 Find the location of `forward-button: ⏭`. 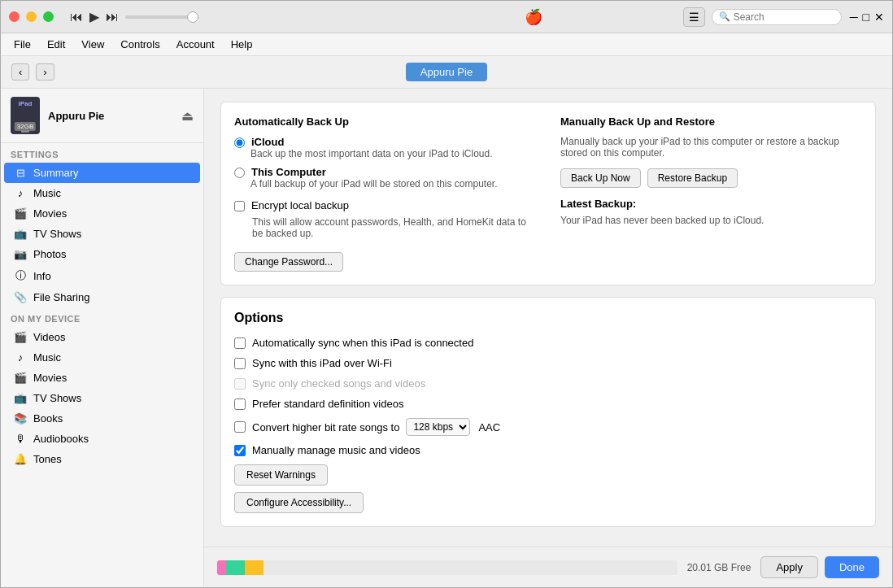

forward-button: ⏭ is located at coordinates (112, 17).